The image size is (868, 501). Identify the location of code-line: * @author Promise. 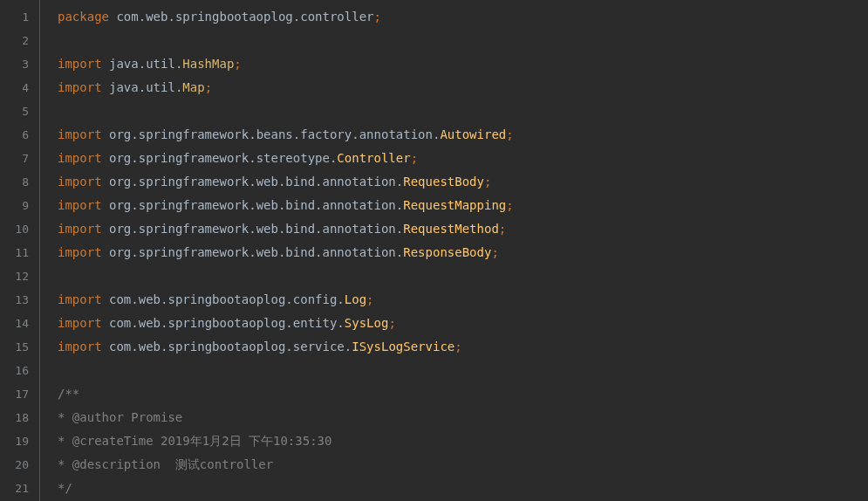
(462, 417).